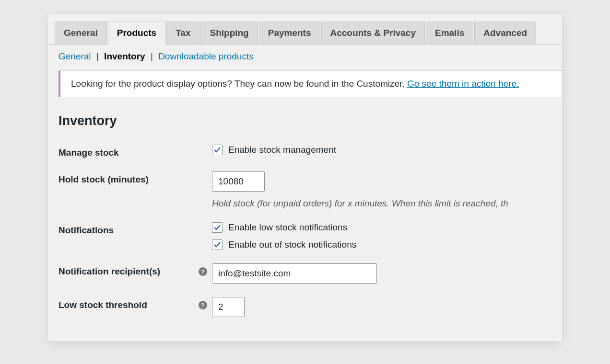 The height and width of the screenshot is (364, 610). What do you see at coordinates (305, 190) in the screenshot?
I see `row-hold-stock: Hold stock (minutes) Hold stock (for unp…` at bounding box center [305, 190].